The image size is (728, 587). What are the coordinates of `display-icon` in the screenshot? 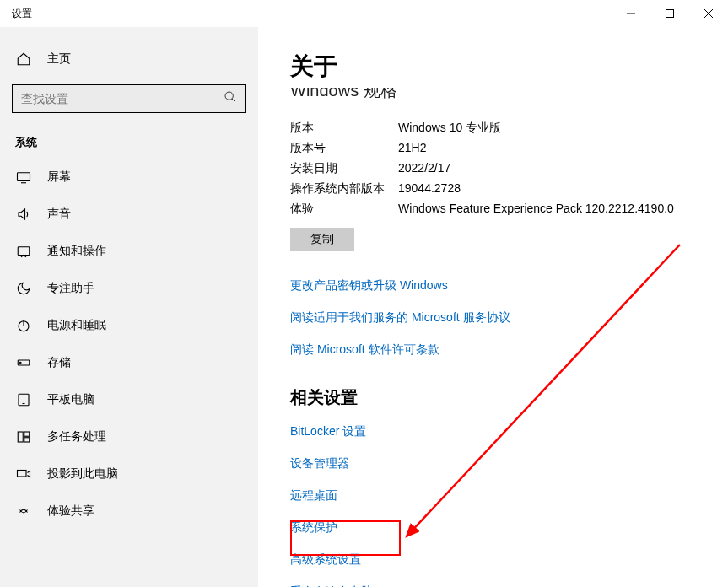 It's located at (24, 177).